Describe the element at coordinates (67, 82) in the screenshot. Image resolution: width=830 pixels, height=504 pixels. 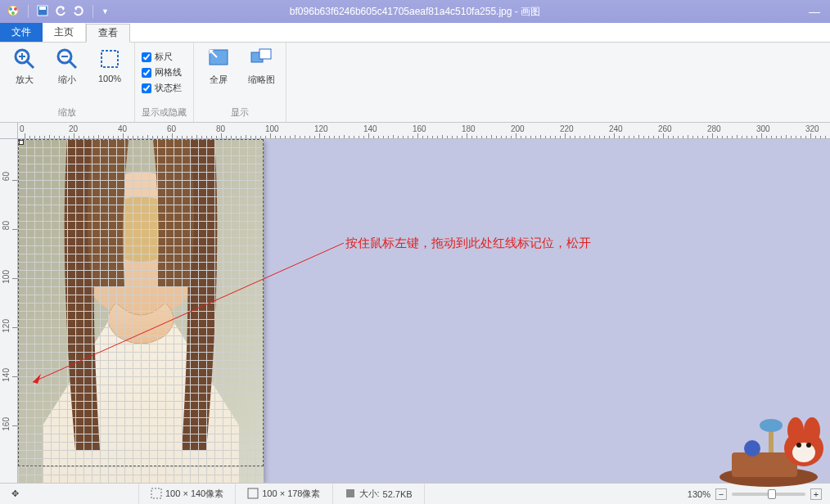
I see `ribbon-group-zoom: 放大 缩小 100% 缩放` at that location.